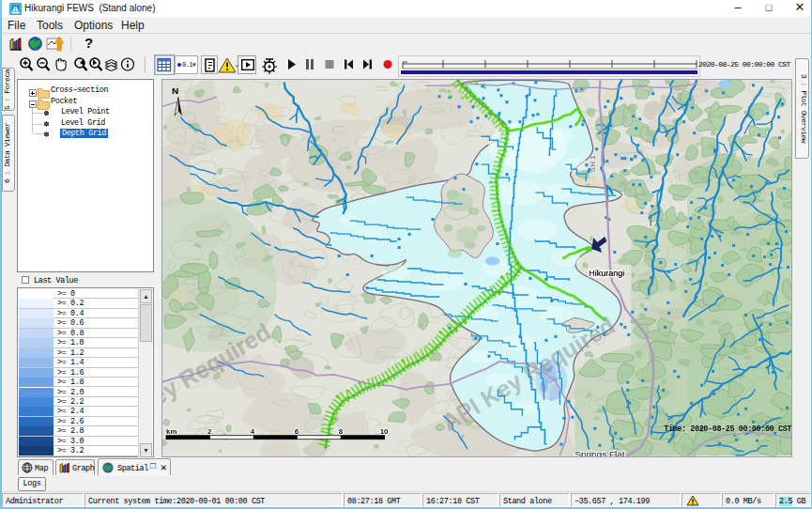  Describe the element at coordinates (172, 432) in the screenshot. I see `svg-text: km` at that location.